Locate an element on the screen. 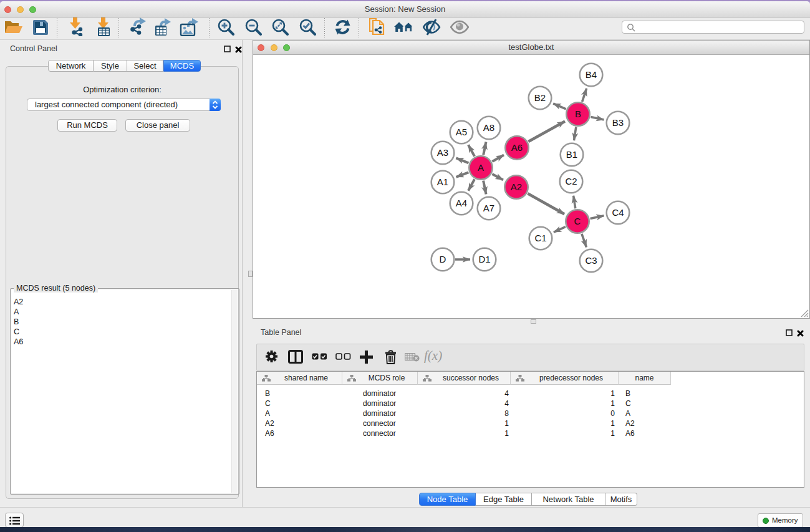  svg-text: C4 is located at coordinates (617, 212).